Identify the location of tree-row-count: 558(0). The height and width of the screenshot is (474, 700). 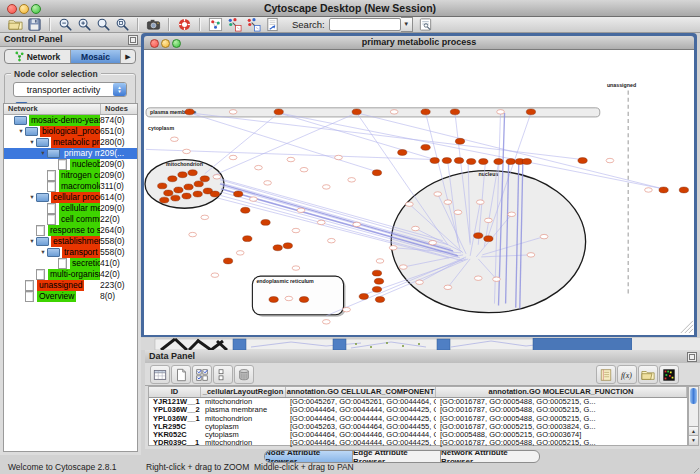
(118, 242).